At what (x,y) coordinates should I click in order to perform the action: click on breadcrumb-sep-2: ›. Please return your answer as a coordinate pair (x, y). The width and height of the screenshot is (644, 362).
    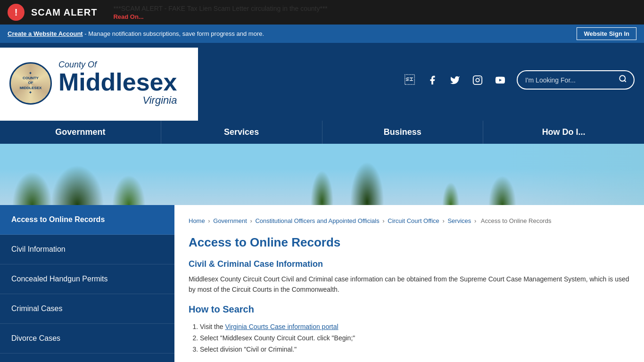
    Looking at the image, I should click on (252, 221).